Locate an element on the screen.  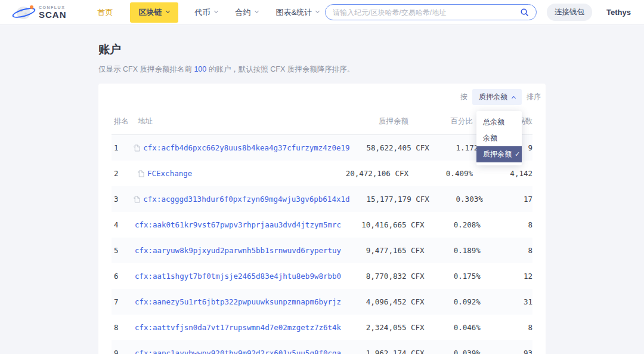
staked-cell: 58,622,405 CFX is located at coordinates (390, 148).